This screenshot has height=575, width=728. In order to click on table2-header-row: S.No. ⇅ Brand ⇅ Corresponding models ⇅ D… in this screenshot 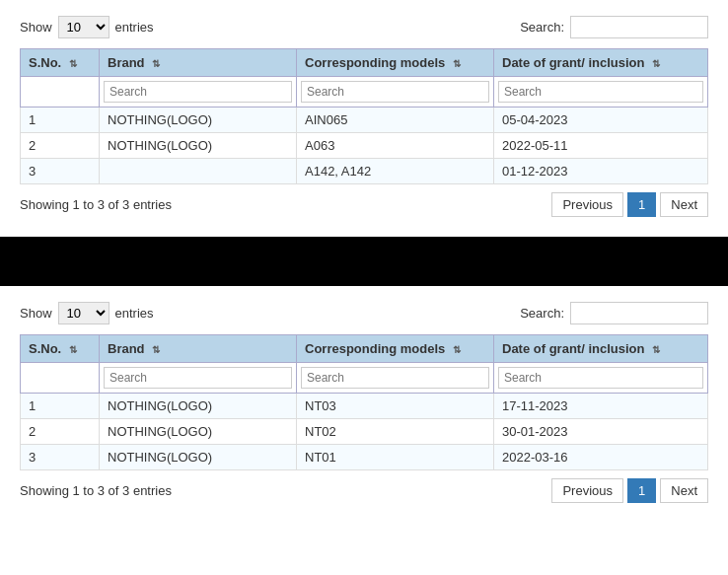, I will do `click(365, 349)`.